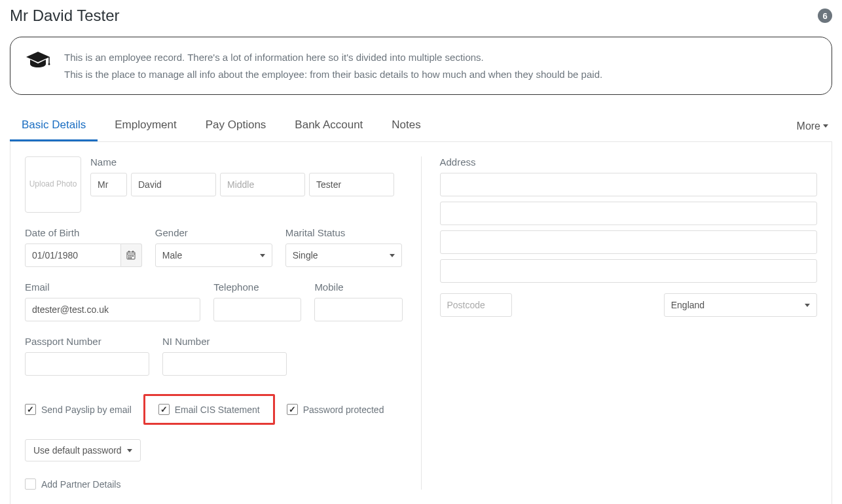  What do you see at coordinates (87, 364) in the screenshot?
I see `passport-input` at bounding box center [87, 364].